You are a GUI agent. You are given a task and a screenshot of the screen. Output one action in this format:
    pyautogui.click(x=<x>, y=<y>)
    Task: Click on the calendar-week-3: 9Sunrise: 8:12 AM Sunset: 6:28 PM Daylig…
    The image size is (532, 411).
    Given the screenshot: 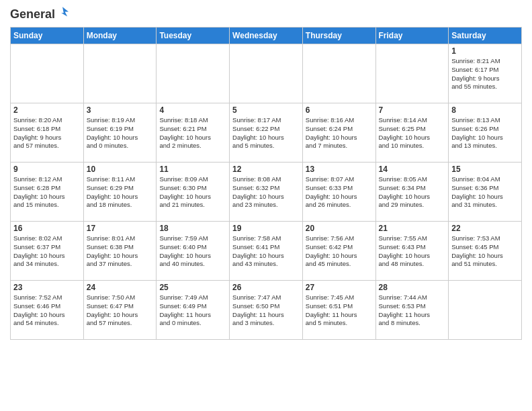 What is the action you would take?
    pyautogui.click(x=266, y=192)
    